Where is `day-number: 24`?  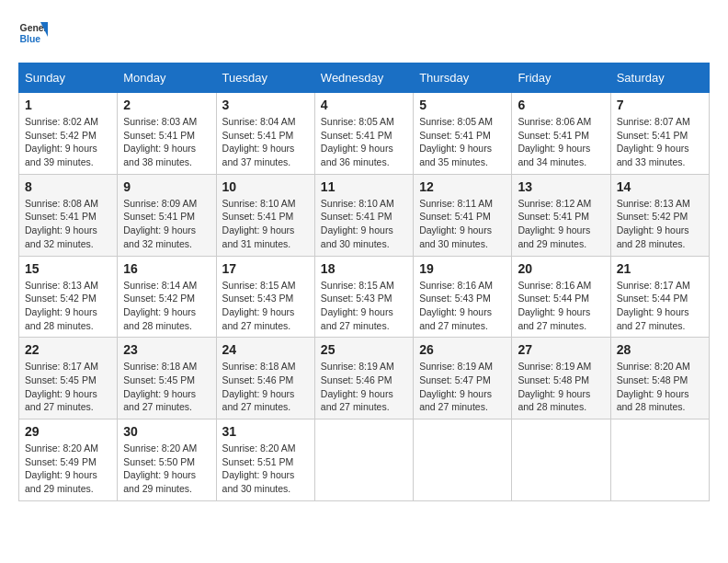
day-number: 24 is located at coordinates (266, 350).